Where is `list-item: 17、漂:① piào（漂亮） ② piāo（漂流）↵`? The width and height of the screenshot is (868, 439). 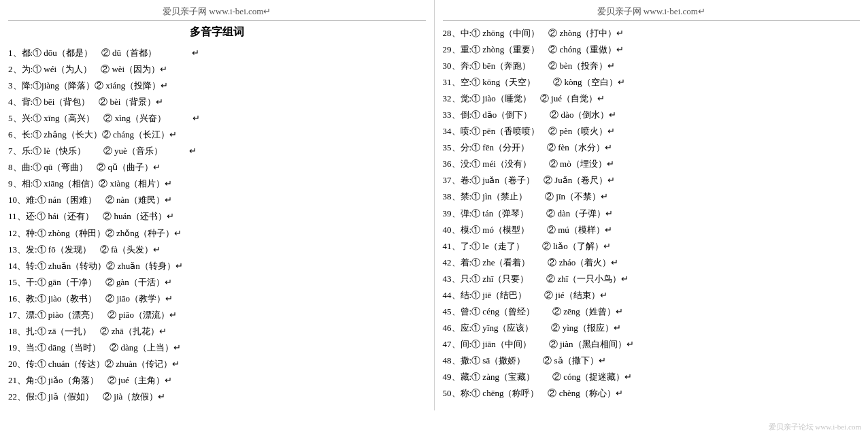
list-item: 17、漂:① piào（漂亮） ② piāo（漂流）↵ is located at coordinates (217, 315).